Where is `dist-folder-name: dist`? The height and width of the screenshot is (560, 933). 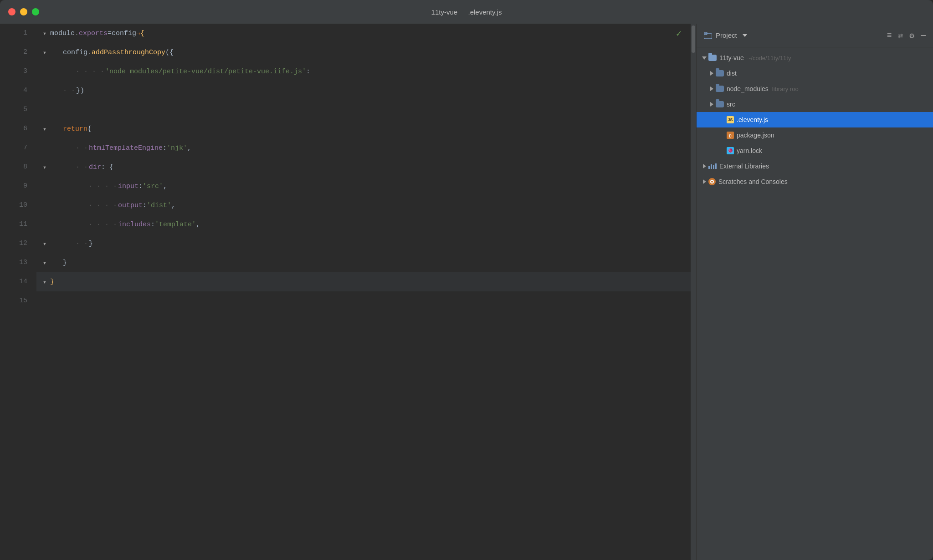
dist-folder-name: dist is located at coordinates (732, 73).